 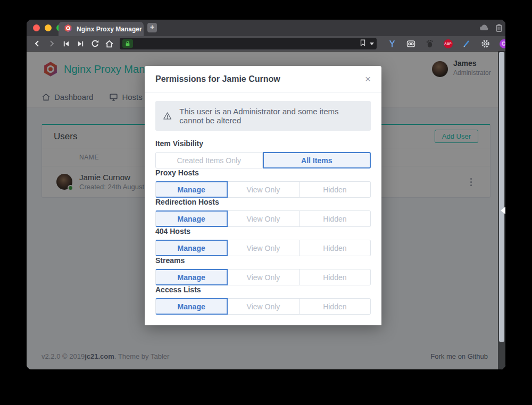 What do you see at coordinates (68, 29) in the screenshot?
I see `favicon-icon` at bounding box center [68, 29].